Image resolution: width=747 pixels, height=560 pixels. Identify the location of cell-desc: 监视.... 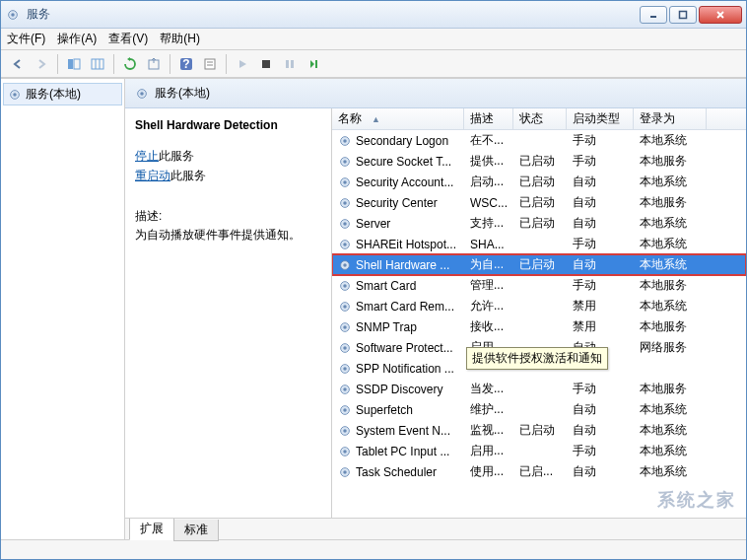
(489, 430).